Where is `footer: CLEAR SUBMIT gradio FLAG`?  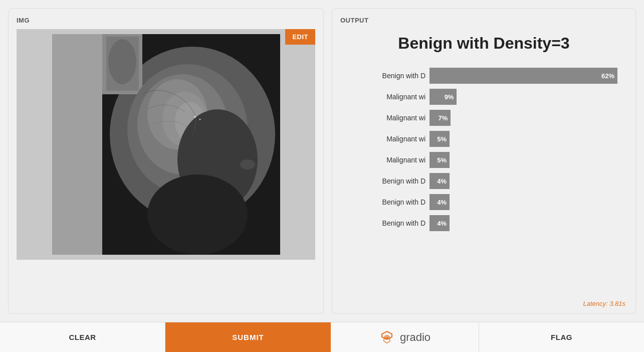
footer: CLEAR SUBMIT gradio FLAG is located at coordinates (322, 337).